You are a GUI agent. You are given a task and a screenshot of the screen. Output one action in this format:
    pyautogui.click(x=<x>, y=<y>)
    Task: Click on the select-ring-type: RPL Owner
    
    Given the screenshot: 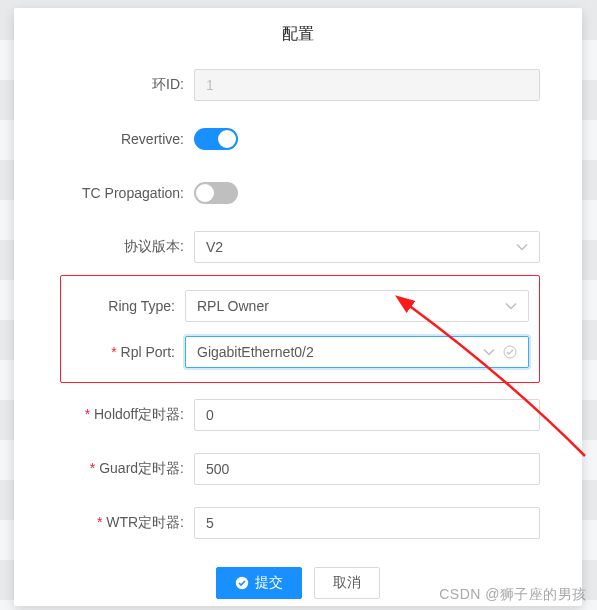 What is the action you would take?
    pyautogui.click(x=357, y=306)
    